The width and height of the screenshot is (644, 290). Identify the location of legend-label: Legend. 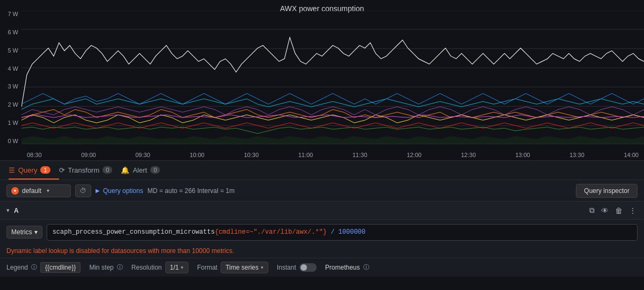
(17, 267).